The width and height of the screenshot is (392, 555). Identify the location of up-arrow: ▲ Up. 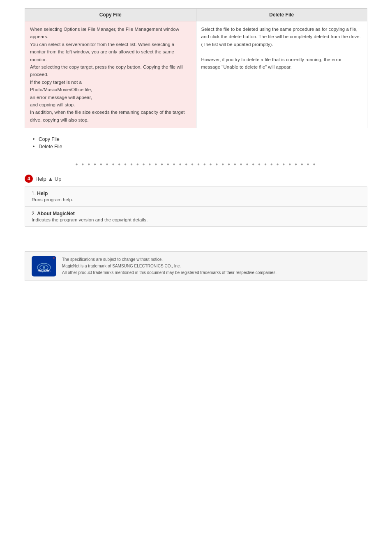
(54, 179).